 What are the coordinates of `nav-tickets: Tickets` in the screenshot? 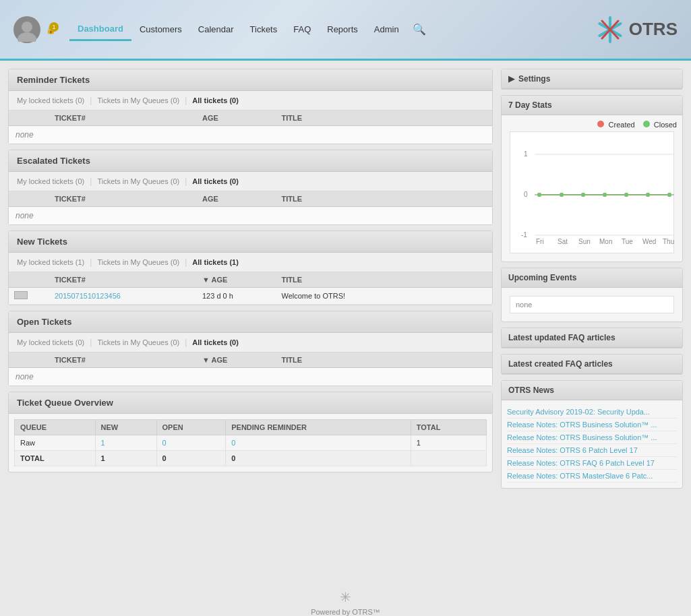 It's located at (264, 30).